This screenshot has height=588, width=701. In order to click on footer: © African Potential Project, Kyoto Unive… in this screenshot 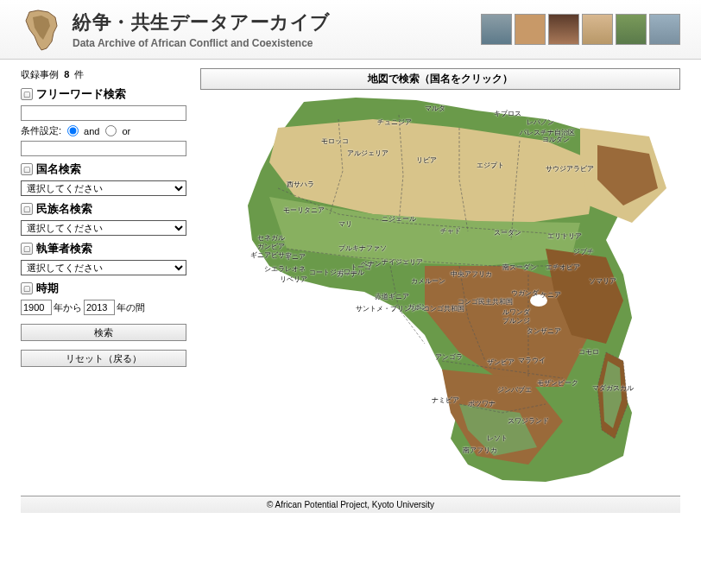, I will do `click(350, 504)`.